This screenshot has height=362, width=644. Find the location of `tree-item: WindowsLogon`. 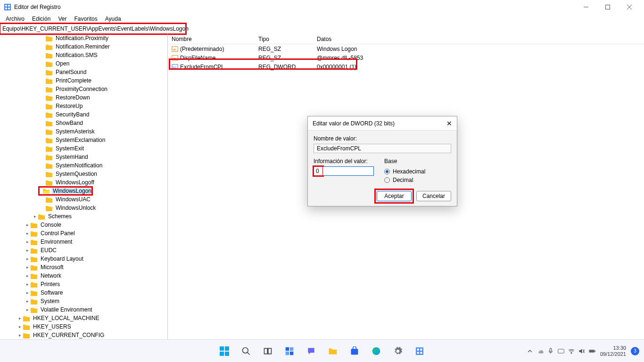

tree-item: WindowsLogon is located at coordinates (66, 191).